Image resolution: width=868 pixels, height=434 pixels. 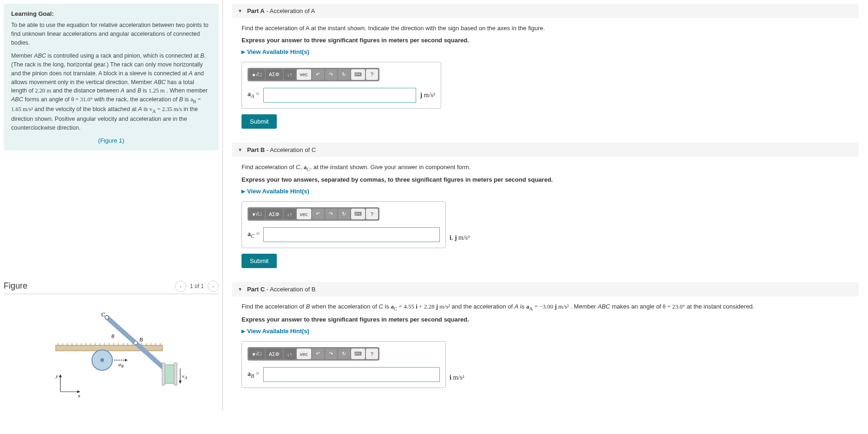 I want to click on part-b-answer-box: ∎√□ ΑΣΦ ↓↑ vec ↶ ↷ ↻ ⌨ ? aC =, so click(x=344, y=225).